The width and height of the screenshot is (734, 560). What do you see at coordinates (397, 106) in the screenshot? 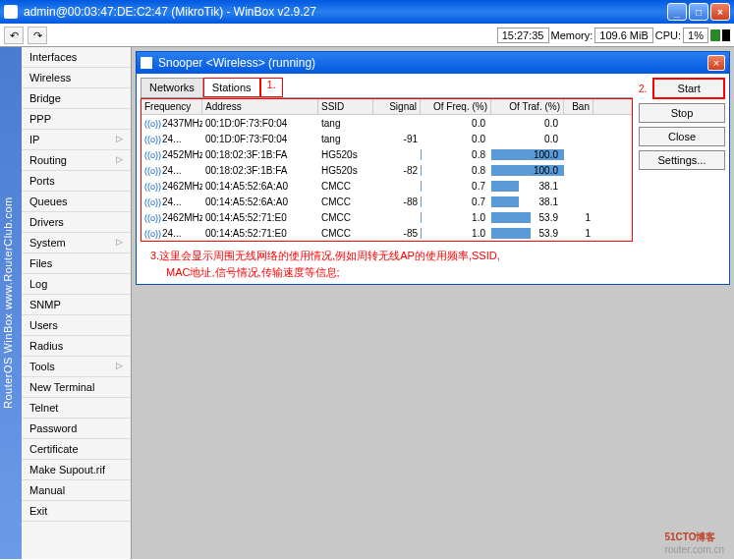
I see `th-signal: Signal` at bounding box center [397, 106].